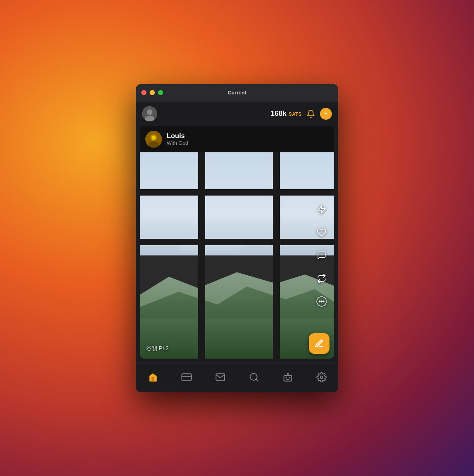  I want to click on nav-wallet, so click(187, 377).